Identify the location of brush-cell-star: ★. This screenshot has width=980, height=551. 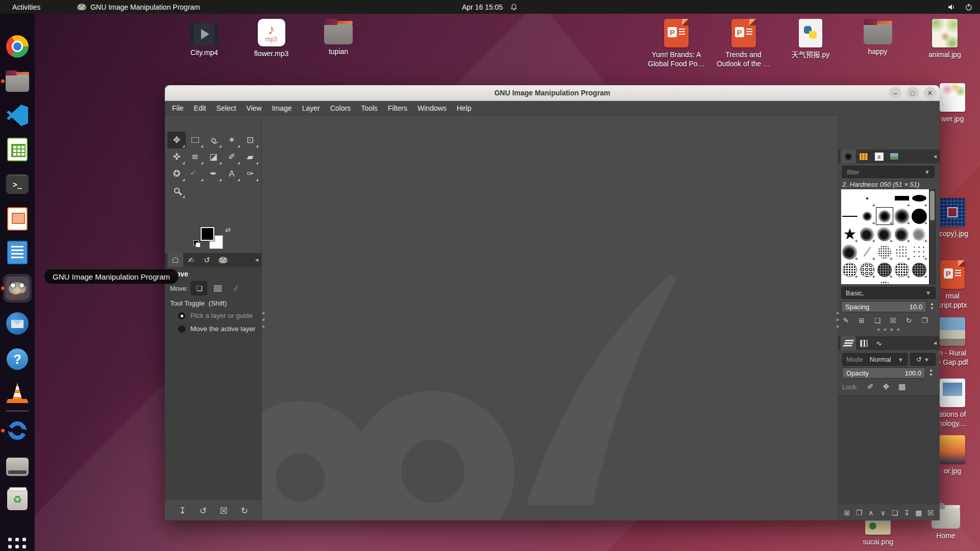
(850, 234).